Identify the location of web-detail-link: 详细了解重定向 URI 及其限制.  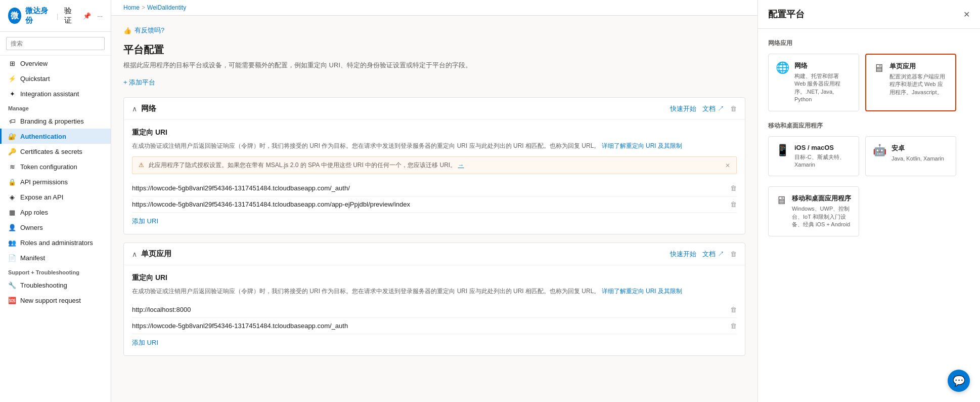
(642, 146).